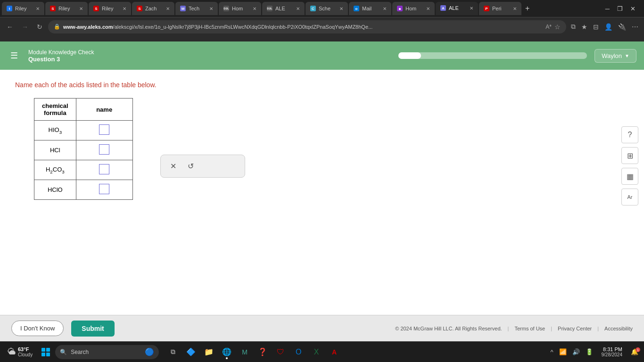 The height and width of the screenshot is (362, 644). Describe the element at coordinates (471, 8) in the screenshot. I see `tab-11-close: ✕` at that location.